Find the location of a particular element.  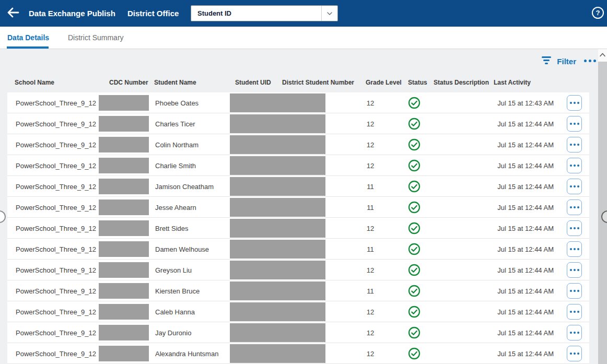

student-name-cell: Charles Ticer is located at coordinates (176, 124).